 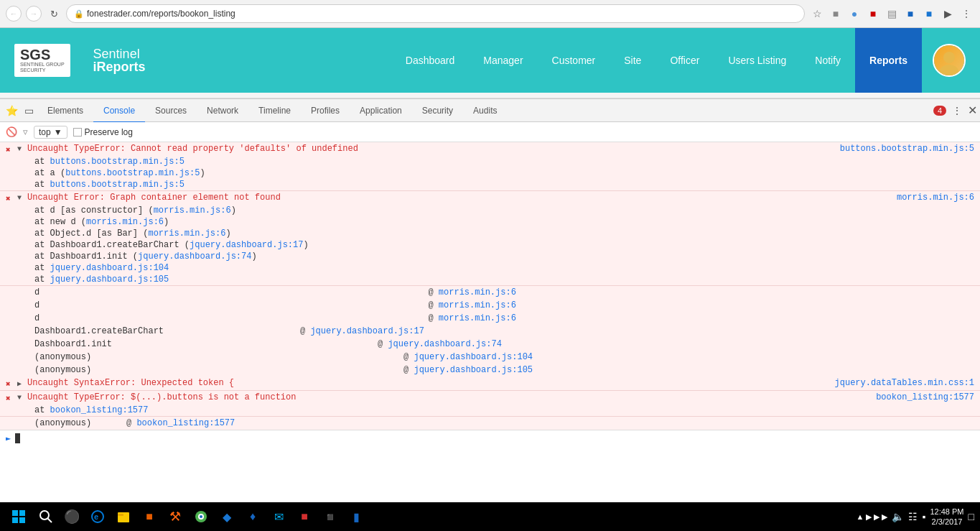 What do you see at coordinates (187, 234) in the screenshot?
I see `stack-link-2-3: morris.min.js:6` at bounding box center [187, 234].